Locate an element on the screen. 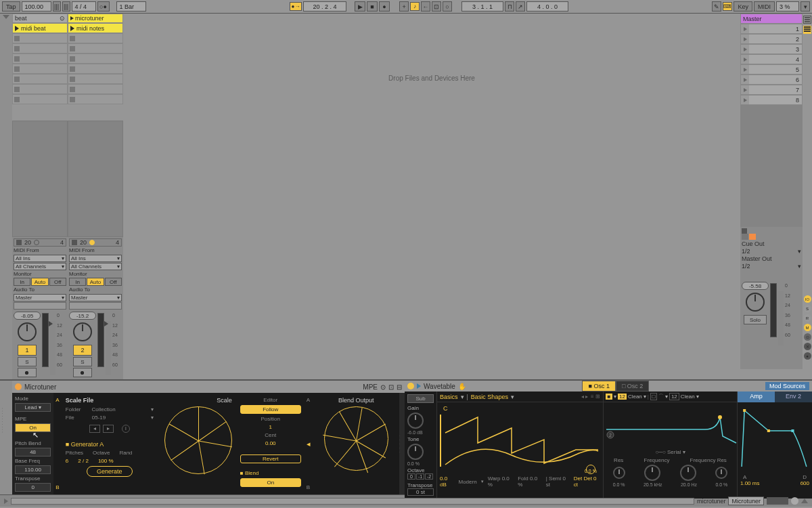 The width and height of the screenshot is (812, 508). selector-r: R is located at coordinates (808, 318).